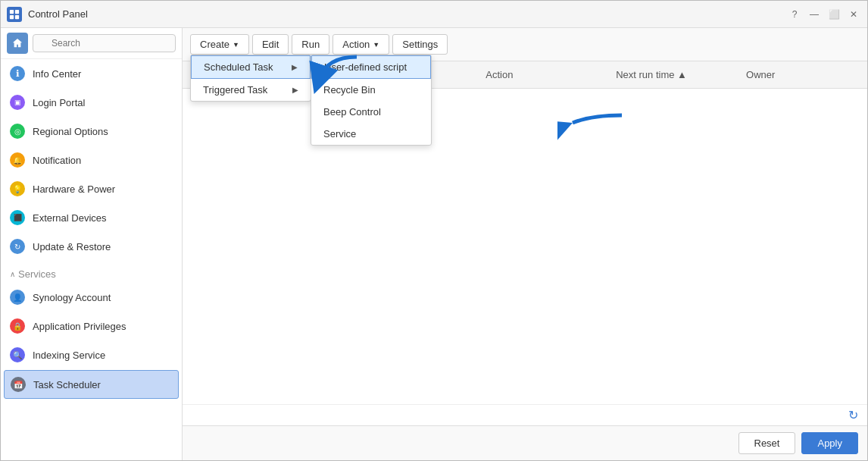  I want to click on synology-account-icon: 👤, so click(17, 297).